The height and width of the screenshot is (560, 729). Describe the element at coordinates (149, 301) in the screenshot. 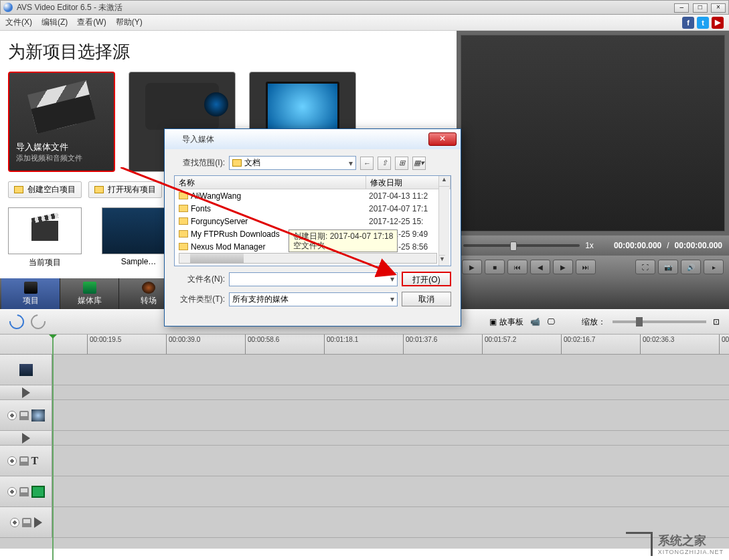

I see `tab-label: 转场` at that location.